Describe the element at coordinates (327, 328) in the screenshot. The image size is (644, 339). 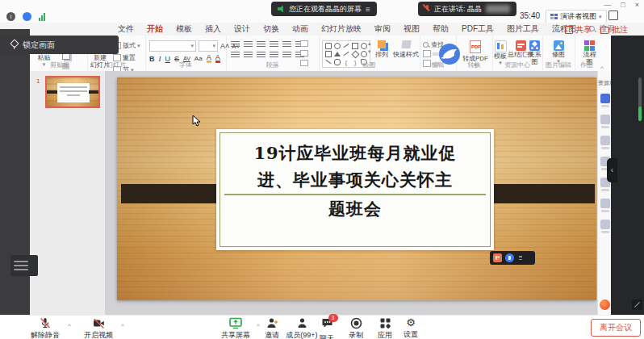
I see `chat-button: 3 聊天` at that location.